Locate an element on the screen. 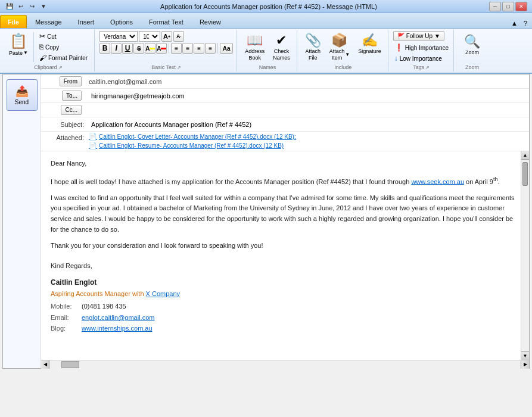 The width and height of the screenshot is (532, 417). follow-up-button: 🚩 Follow Up ▼ is located at coordinates (419, 36).